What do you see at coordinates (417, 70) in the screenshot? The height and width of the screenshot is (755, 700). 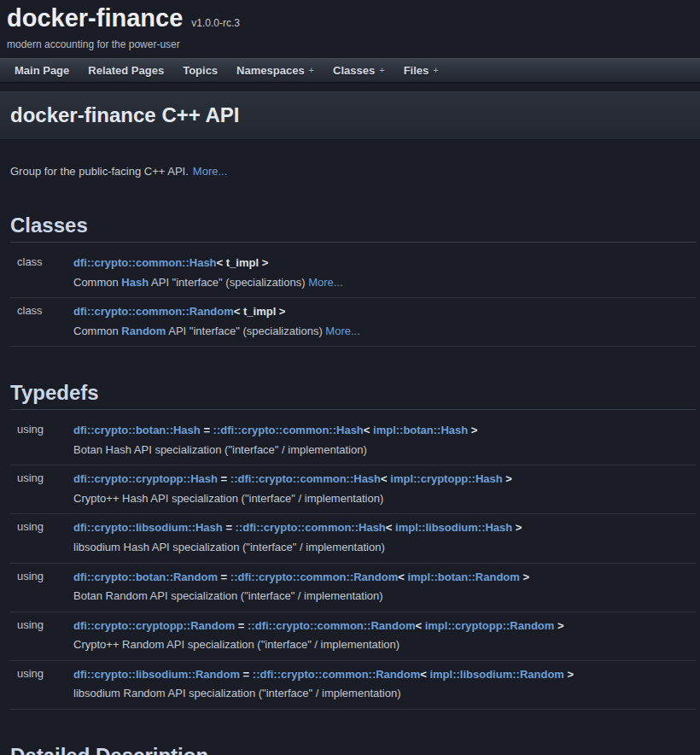 I see `nav-tab-label: Files` at bounding box center [417, 70].